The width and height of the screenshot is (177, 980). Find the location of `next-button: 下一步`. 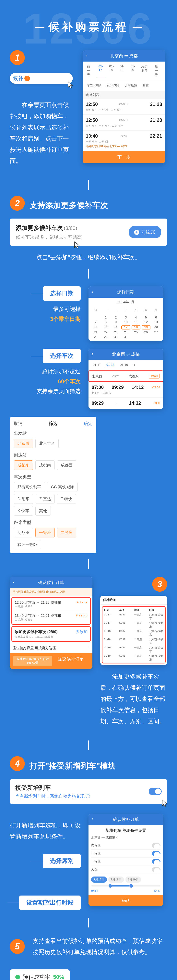

next-button: 下一步 is located at coordinates (124, 157).